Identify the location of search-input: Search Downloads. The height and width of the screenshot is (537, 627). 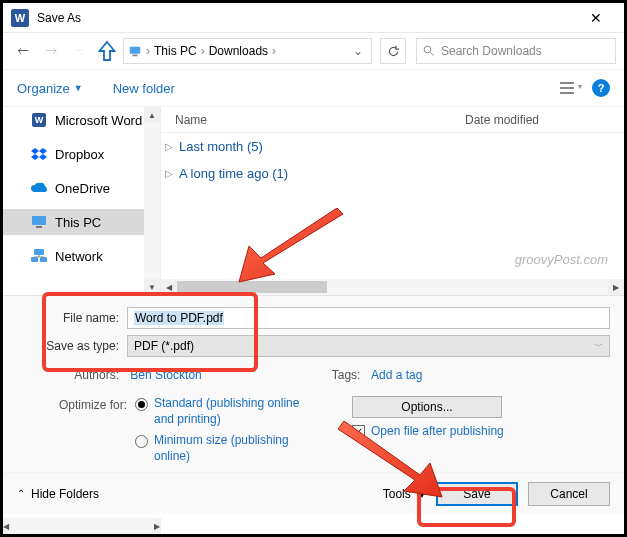
(516, 51).